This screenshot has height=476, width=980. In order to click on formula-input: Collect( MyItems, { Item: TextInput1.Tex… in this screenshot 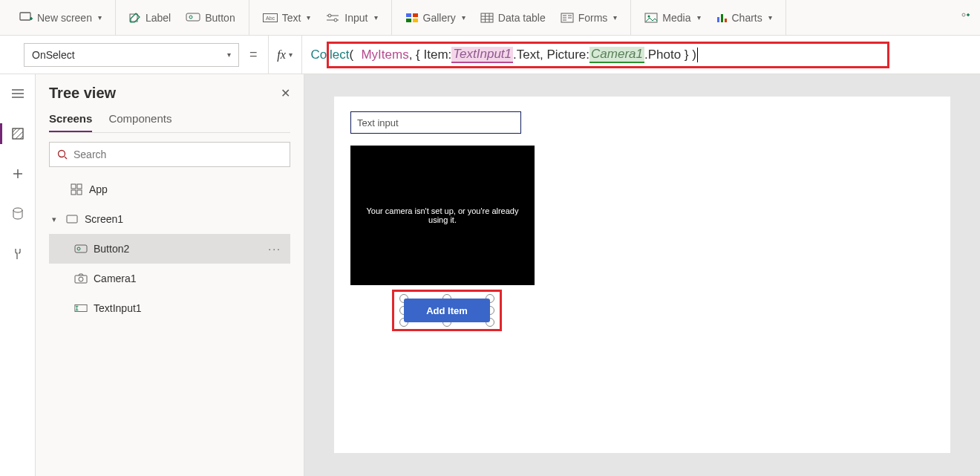, I will do `click(641, 55)`.